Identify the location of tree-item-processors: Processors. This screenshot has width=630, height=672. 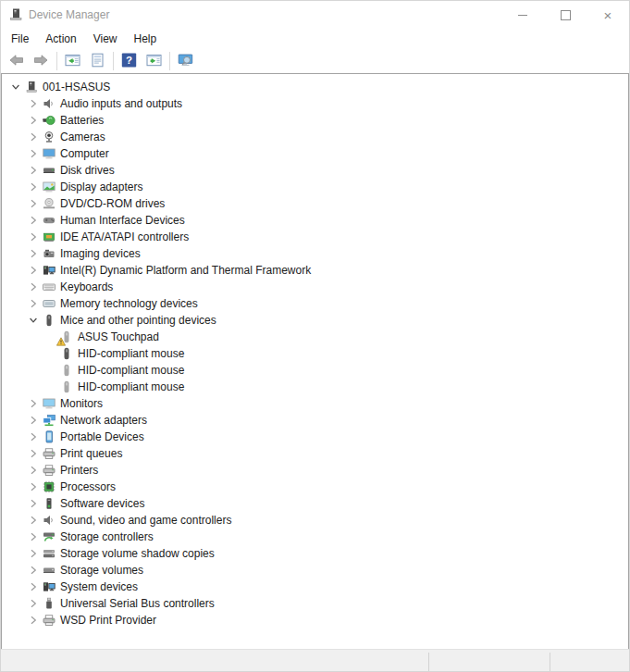
(315, 487).